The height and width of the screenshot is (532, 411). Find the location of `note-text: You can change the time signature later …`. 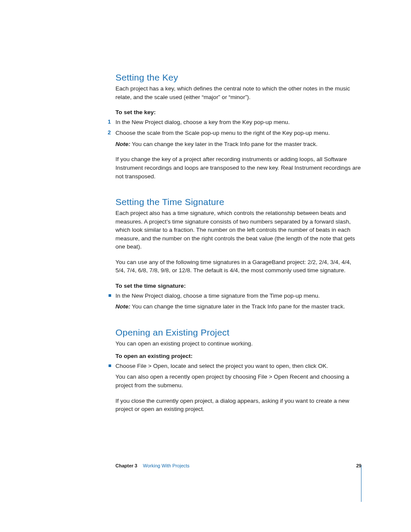

note-text: You can change the time signature later … is located at coordinates (238, 307).